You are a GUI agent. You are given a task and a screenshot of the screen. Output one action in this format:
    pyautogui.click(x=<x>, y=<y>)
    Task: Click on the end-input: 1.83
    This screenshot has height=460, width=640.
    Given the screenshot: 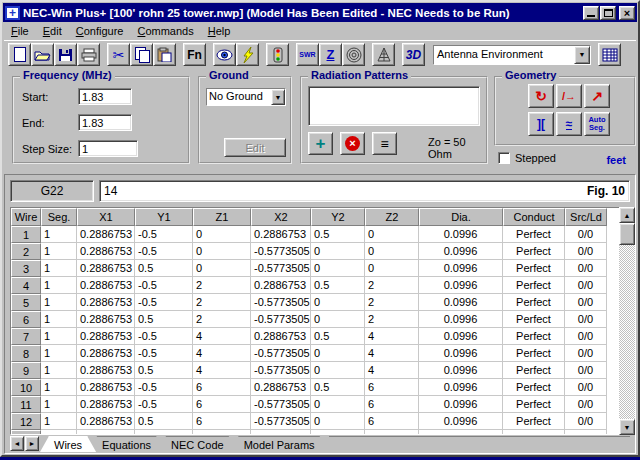 What is the action you would take?
    pyautogui.click(x=105, y=122)
    